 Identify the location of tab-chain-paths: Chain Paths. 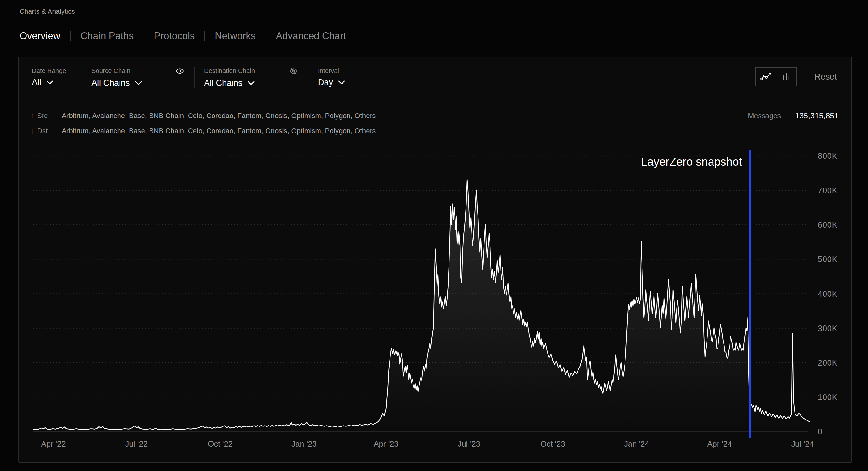
(107, 36).